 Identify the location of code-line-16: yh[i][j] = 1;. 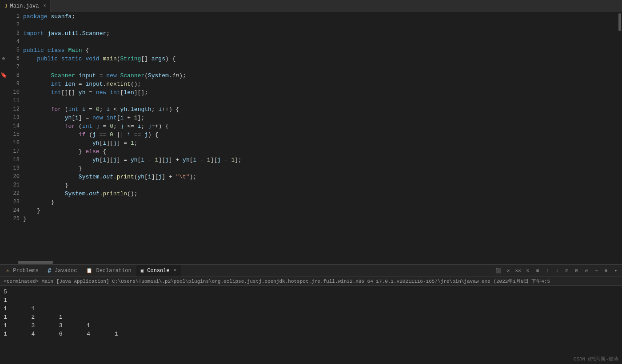
(320, 143).